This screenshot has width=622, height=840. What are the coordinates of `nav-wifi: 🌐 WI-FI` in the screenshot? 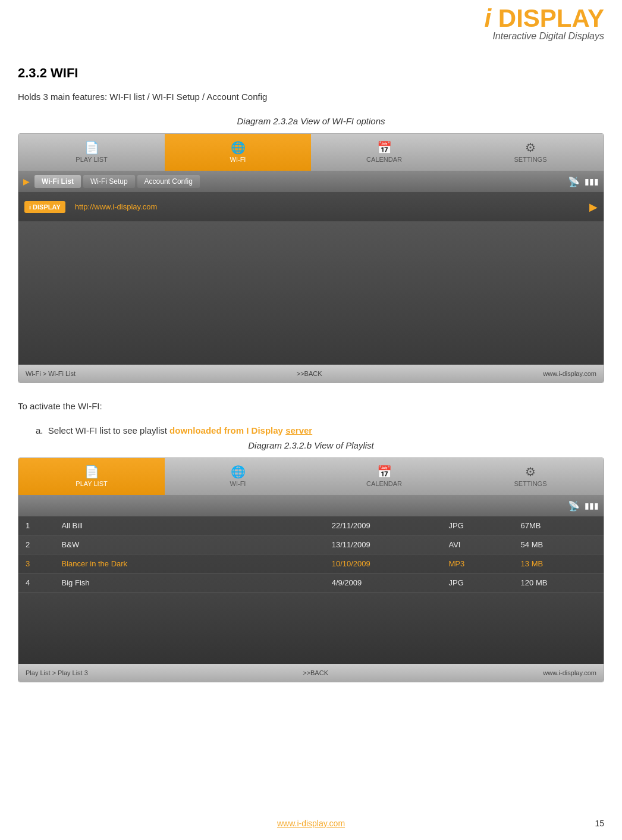 It's located at (238, 152).